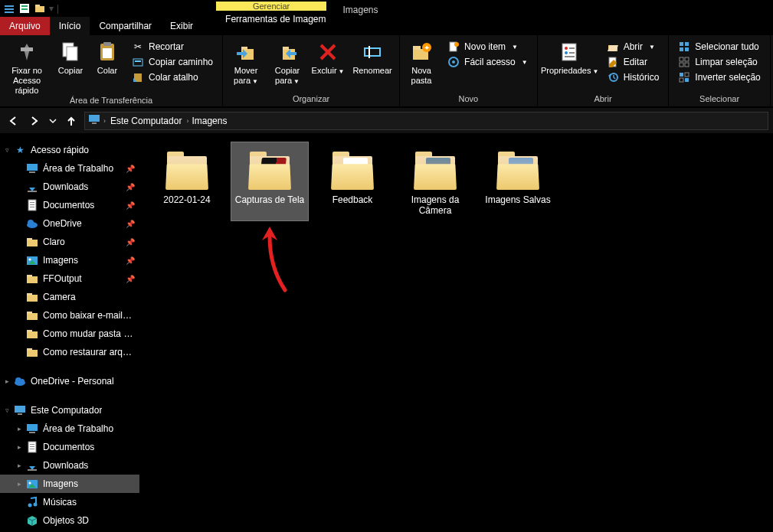 Image resolution: width=773 pixels, height=532 pixels. I want to click on properties-button: Propriedades▼, so click(570, 57).